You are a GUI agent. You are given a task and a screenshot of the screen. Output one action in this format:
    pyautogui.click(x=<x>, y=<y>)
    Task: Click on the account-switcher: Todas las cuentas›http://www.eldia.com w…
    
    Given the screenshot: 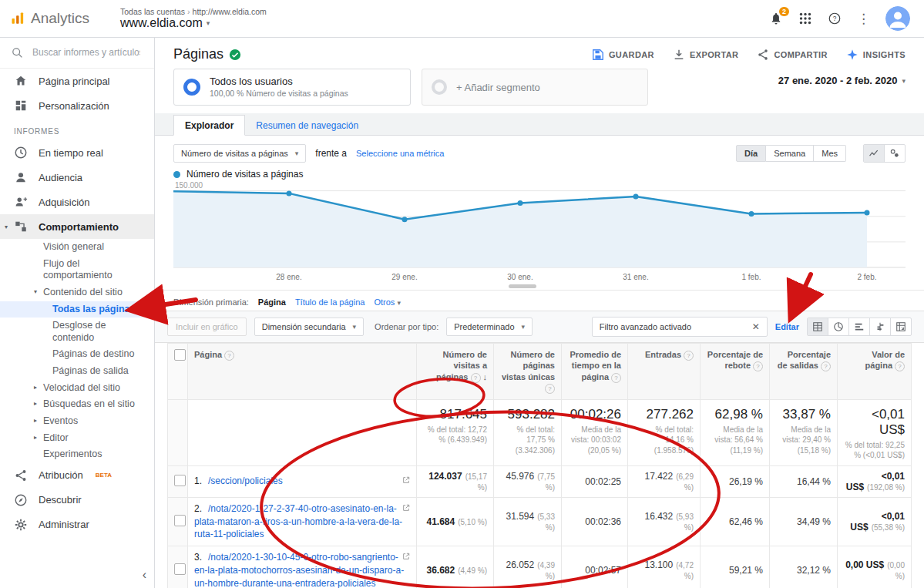 What is the action you would take?
    pyautogui.click(x=193, y=18)
    